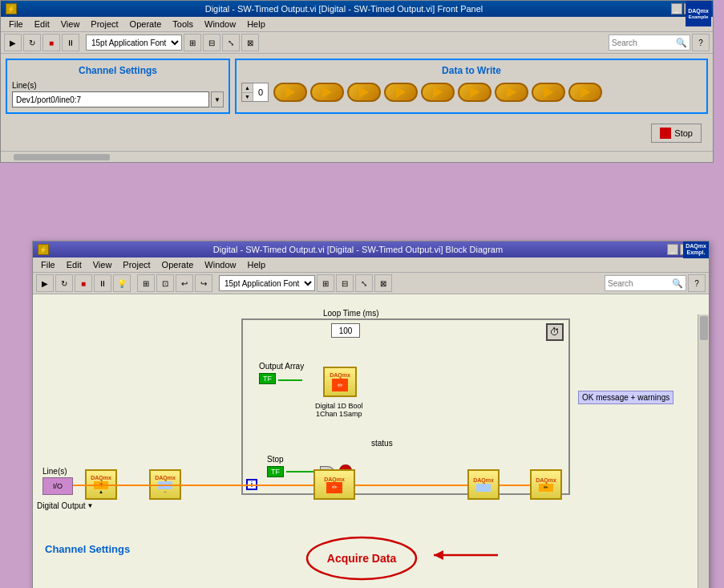 The height and width of the screenshot is (588, 724). What do you see at coordinates (247, 88) in the screenshot?
I see `increment-button: ▲` at bounding box center [247, 88].